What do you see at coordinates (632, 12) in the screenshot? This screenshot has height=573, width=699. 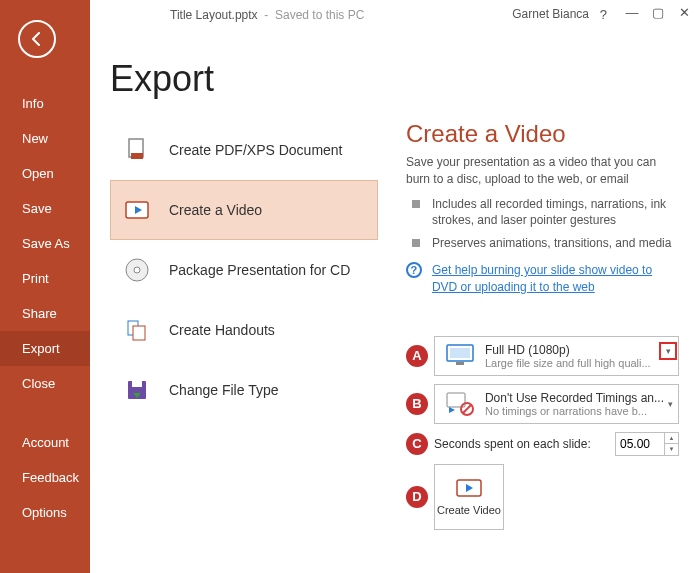 I see `minimize-button: —` at bounding box center [632, 12].